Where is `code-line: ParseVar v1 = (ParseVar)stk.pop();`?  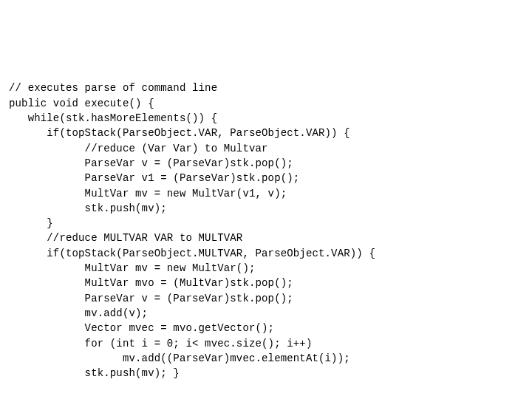 code-line: ParseVar v1 = (ParseVar)stk.pop(); is located at coordinates (154, 178).